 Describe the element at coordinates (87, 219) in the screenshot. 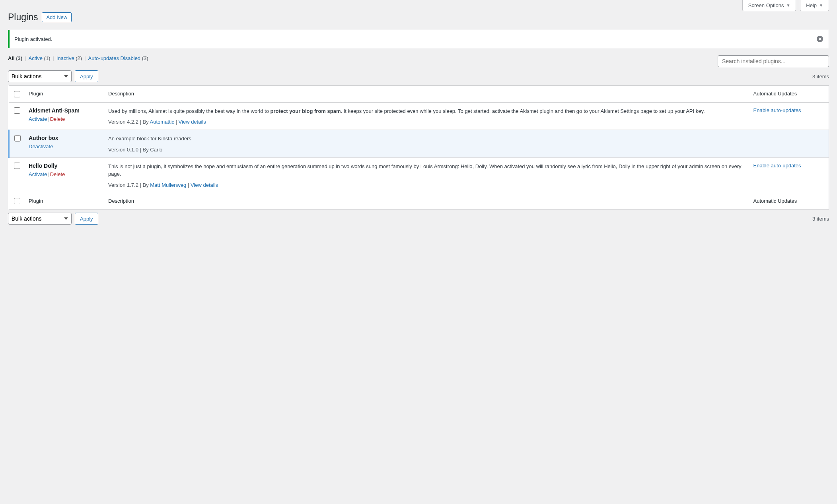

I see `apply-button-bottom: Apply` at that location.